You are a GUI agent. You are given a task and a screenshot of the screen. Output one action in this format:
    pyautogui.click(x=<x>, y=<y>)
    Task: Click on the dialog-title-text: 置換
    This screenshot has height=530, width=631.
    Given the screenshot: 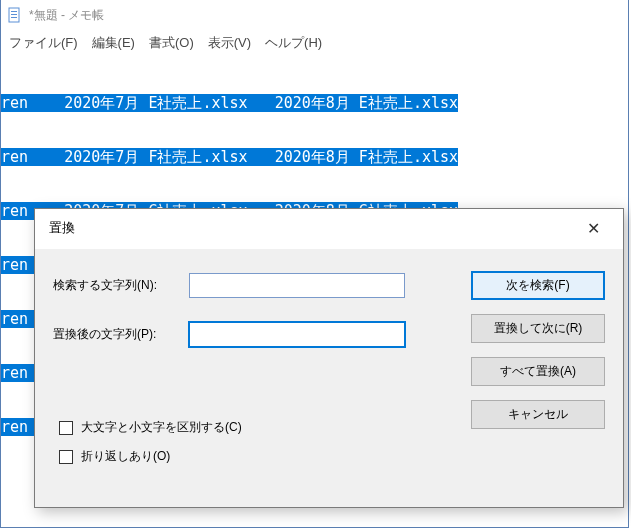 What is the action you would take?
    pyautogui.click(x=62, y=228)
    